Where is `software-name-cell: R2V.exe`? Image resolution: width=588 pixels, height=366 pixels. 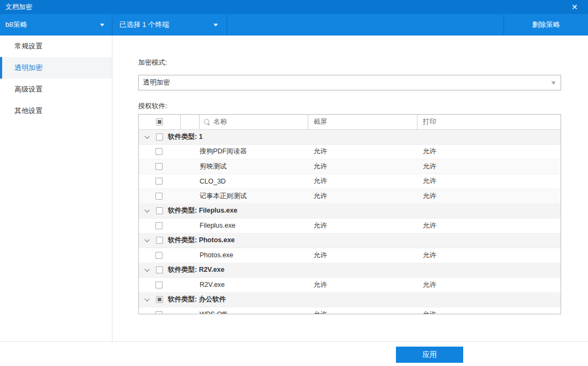
software-name-cell: R2V.exe is located at coordinates (254, 285).